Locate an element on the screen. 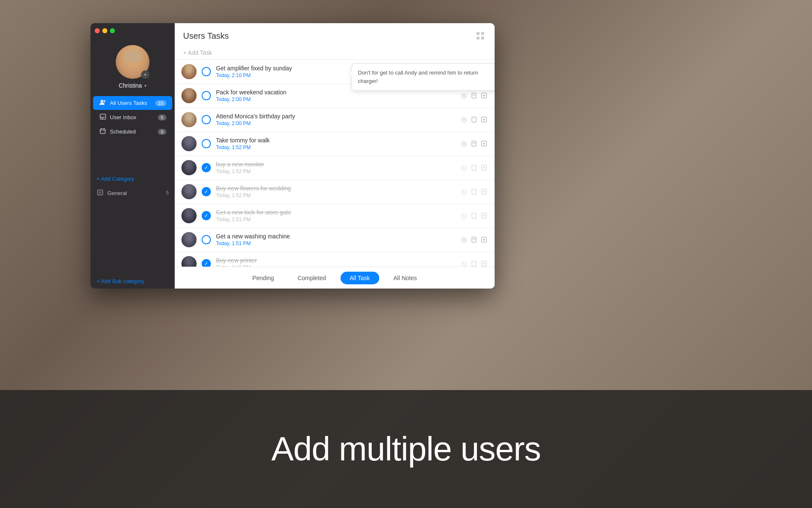 This screenshot has height=508, width=812. tab-completed: Completed is located at coordinates (312, 278).